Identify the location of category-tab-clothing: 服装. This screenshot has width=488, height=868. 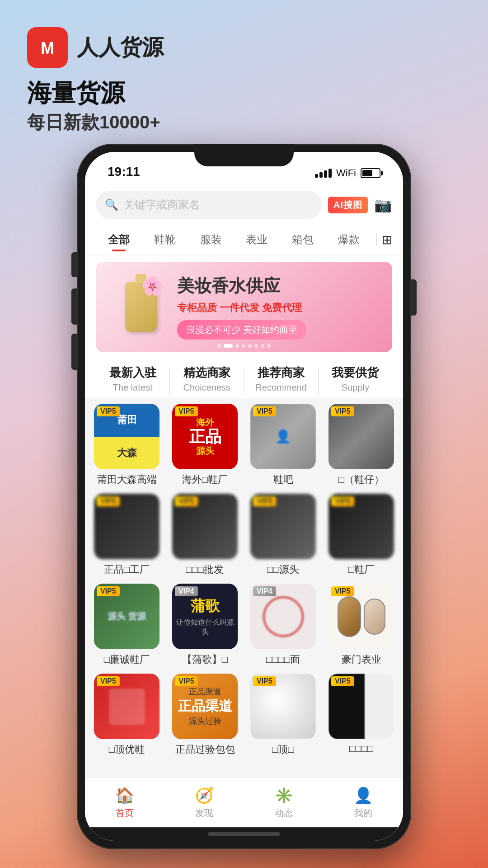
(211, 240).